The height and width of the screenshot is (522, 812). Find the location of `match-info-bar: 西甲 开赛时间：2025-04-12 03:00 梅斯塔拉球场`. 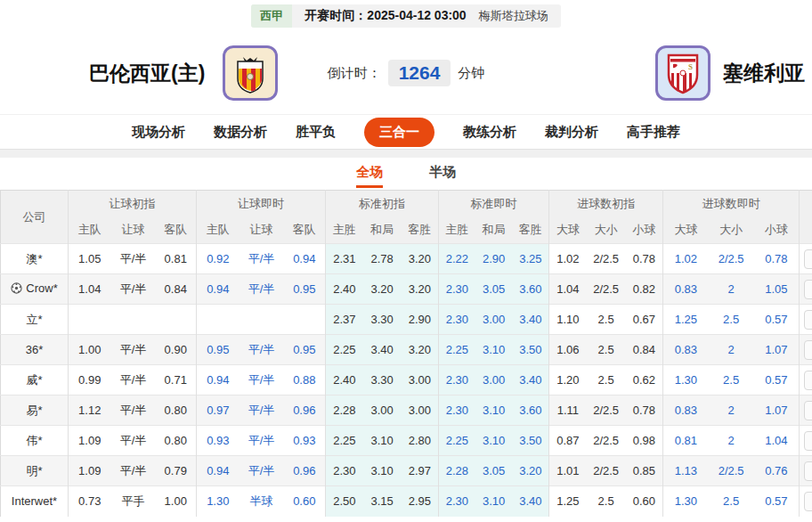

match-info-bar: 西甲 开赛时间：2025-04-12 03:00 梅斯塔拉球场 is located at coordinates (406, 16).